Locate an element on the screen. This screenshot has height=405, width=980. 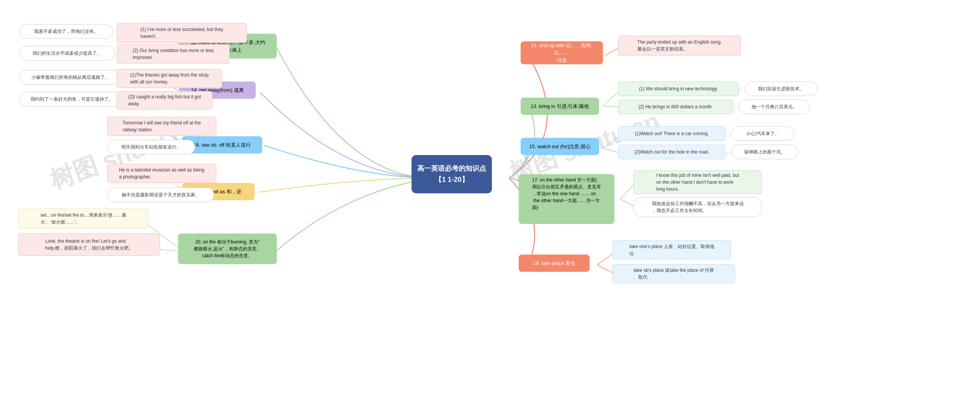
leaf-l16b: 明天我到火车站给朋友送行。 is located at coordinates (151, 147).